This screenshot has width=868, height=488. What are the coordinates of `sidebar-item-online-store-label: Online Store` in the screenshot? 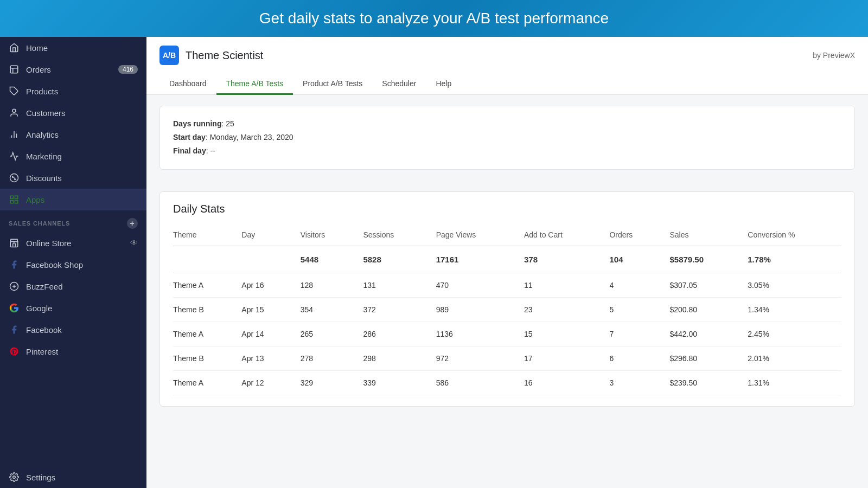 It's located at (49, 243).